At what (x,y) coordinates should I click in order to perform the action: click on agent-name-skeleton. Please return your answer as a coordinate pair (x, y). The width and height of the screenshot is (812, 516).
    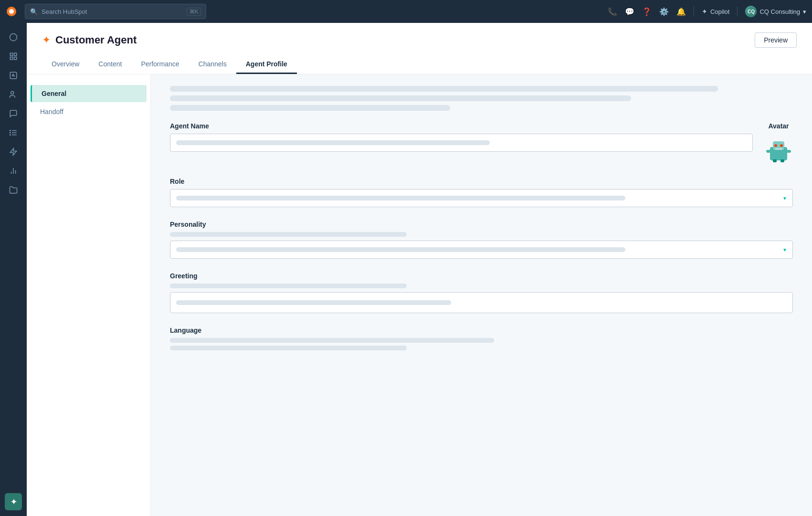
    Looking at the image, I should click on (333, 143).